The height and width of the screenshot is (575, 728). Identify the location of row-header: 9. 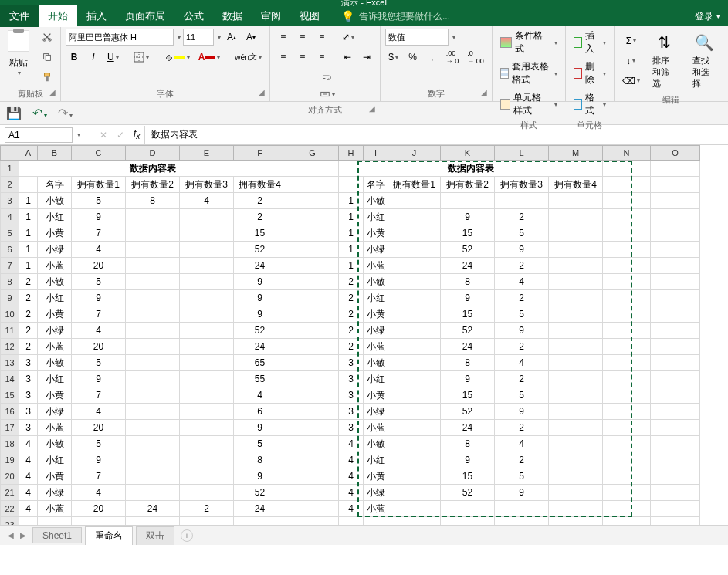
(10, 298).